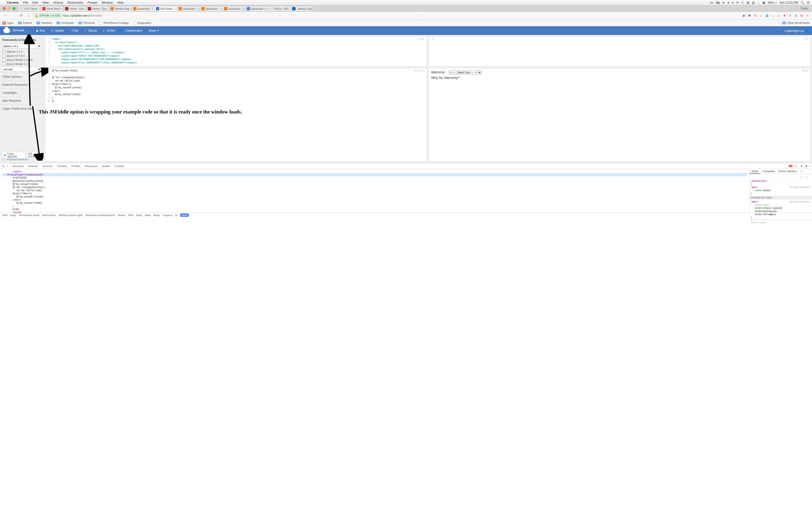 The image size is (812, 507). What do you see at coordinates (239, 51) in the screenshot?
I see `html-code: <table> <tr class="space"> <td><label>Wa…` at bounding box center [239, 51].